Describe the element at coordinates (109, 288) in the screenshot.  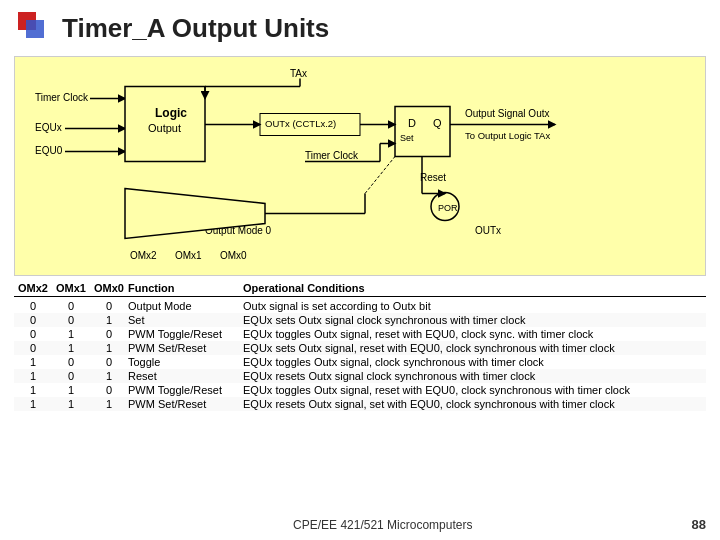
I see `col-header-om0: OMx0` at that location.